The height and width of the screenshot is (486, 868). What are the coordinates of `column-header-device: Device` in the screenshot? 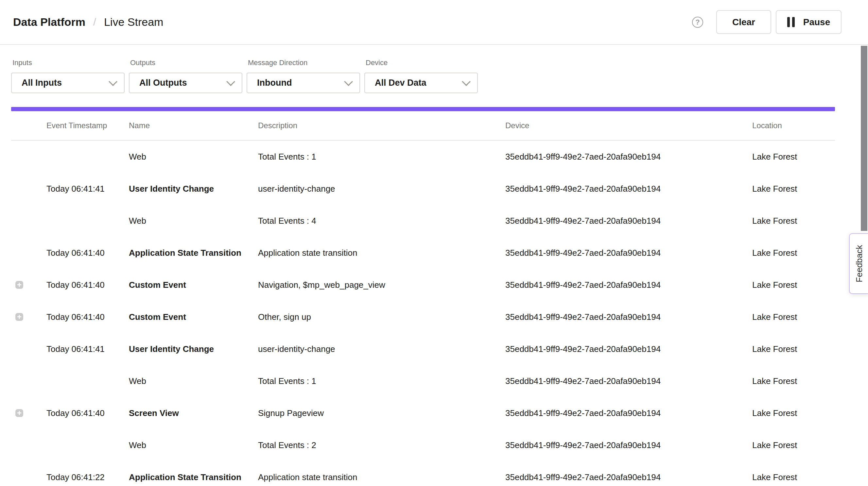 It's located at (629, 125).